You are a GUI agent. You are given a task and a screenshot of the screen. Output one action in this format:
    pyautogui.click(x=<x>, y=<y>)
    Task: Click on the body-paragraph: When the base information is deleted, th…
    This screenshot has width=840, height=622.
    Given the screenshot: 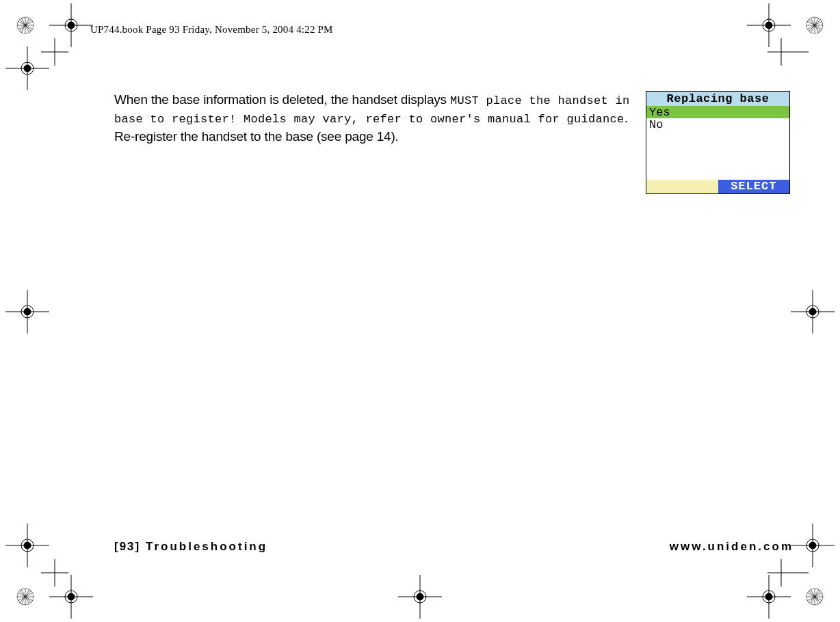 What is the action you would take?
    pyautogui.click(x=378, y=118)
    